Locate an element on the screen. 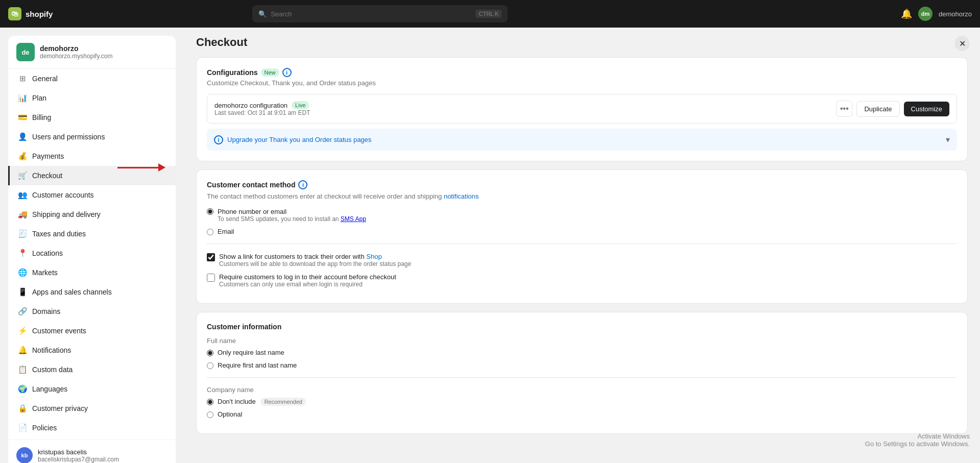 The image size is (980, 463). nav-custom-data: 📋 Custom data is located at coordinates (92, 370).